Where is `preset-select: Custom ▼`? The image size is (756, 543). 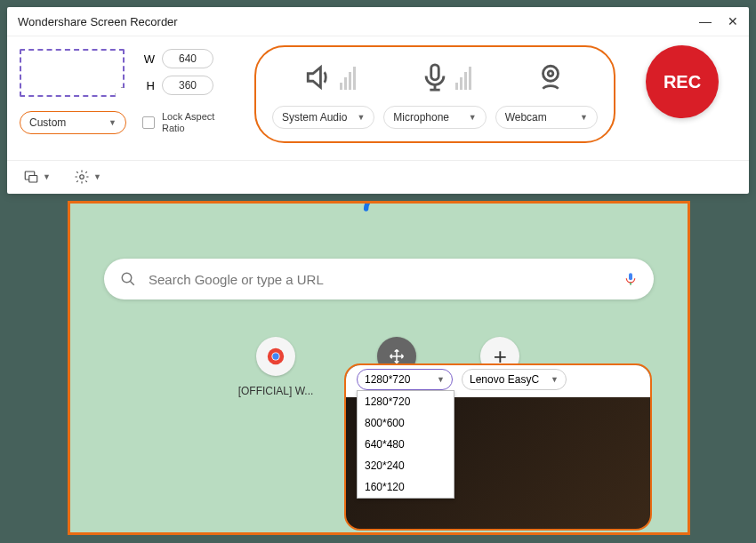
preset-select: Custom ▼ is located at coordinates (73, 123).